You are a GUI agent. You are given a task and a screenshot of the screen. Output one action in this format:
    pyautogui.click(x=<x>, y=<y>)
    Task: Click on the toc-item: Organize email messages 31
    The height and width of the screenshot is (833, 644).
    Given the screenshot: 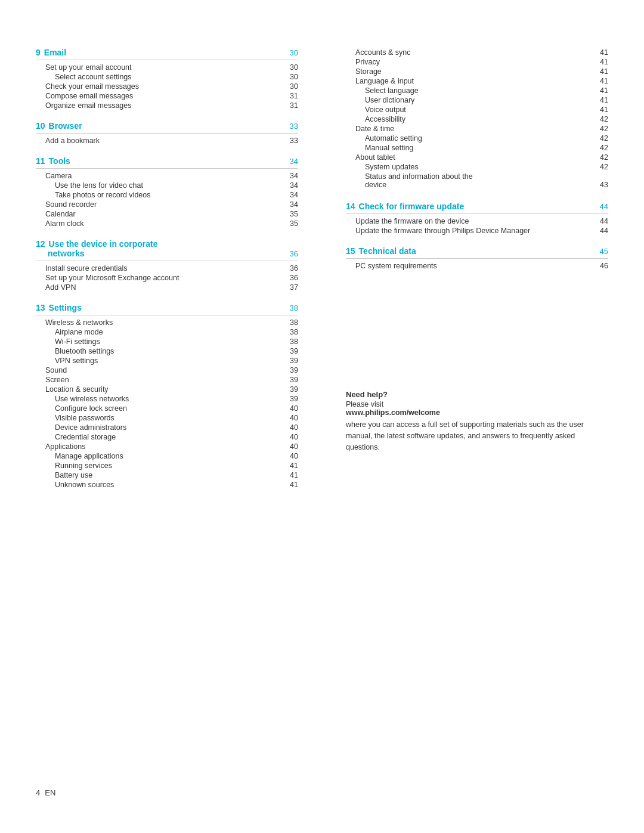 What is the action you would take?
    pyautogui.click(x=167, y=106)
    